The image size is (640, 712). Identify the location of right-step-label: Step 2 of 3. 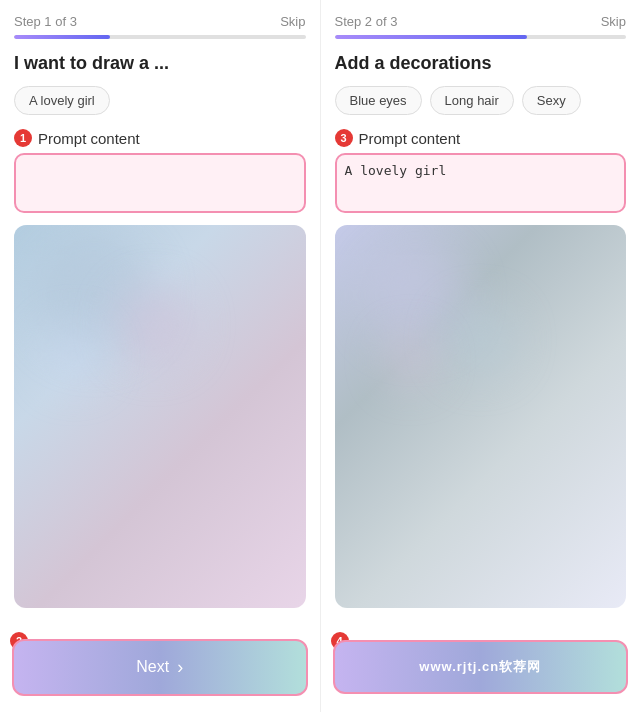
(366, 22).